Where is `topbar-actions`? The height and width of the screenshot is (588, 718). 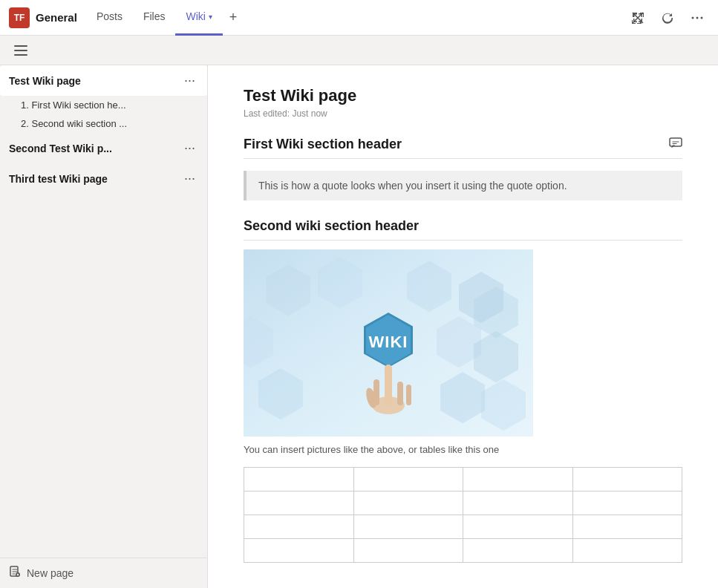
topbar-actions is located at coordinates (668, 18).